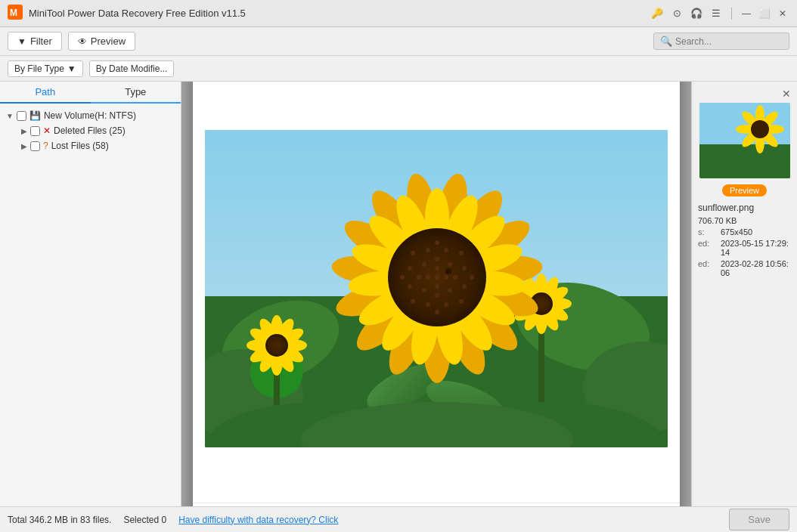  I want to click on title-bar: M MiniTool Power Data Recovery Free Edit…, so click(398, 14).